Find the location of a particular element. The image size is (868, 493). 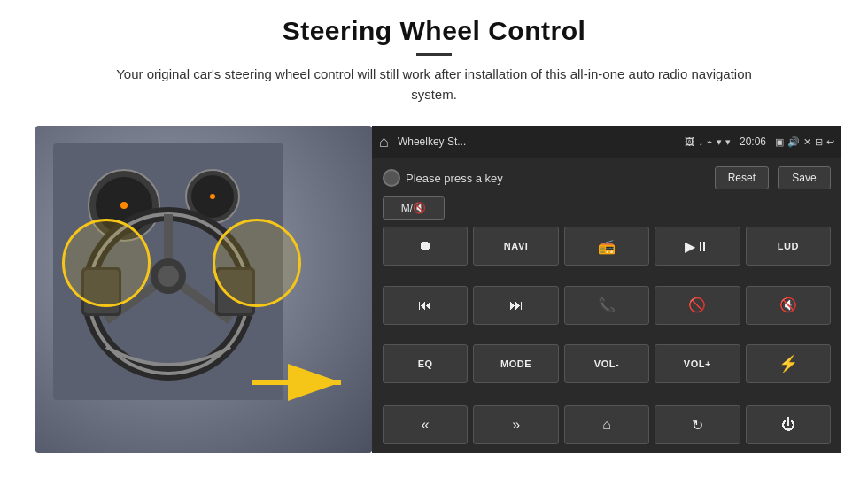

rewind-button: « is located at coordinates (425, 425).